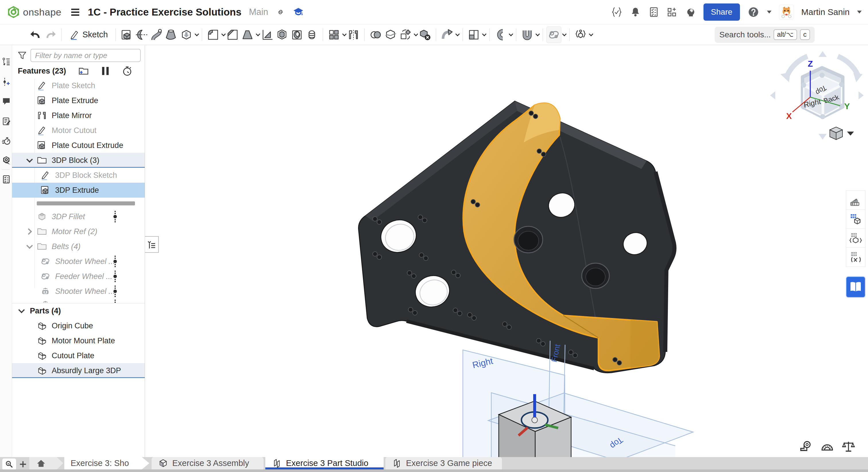  Describe the element at coordinates (165, 12) in the screenshot. I see `document-title: 1C - Practice Exercise Solutions` at that location.